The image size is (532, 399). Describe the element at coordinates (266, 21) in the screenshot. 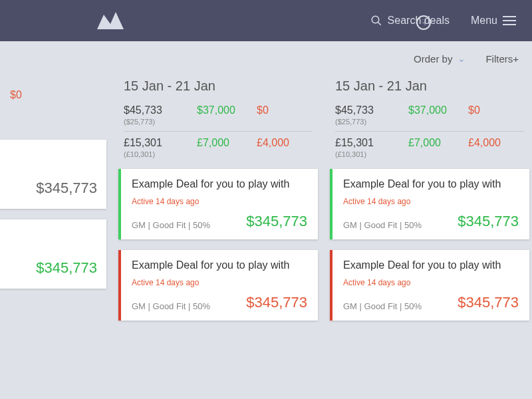

I see `top-bar: Search deals Menu ☟` at that location.